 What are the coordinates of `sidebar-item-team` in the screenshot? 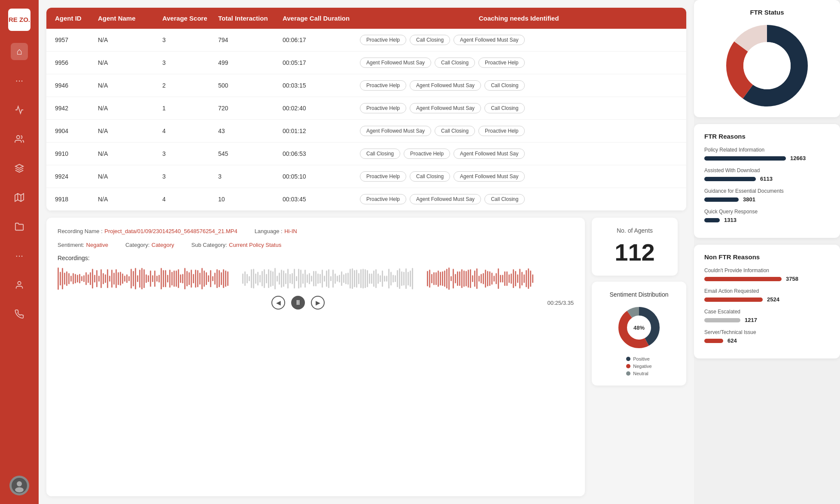 It's located at (19, 139).